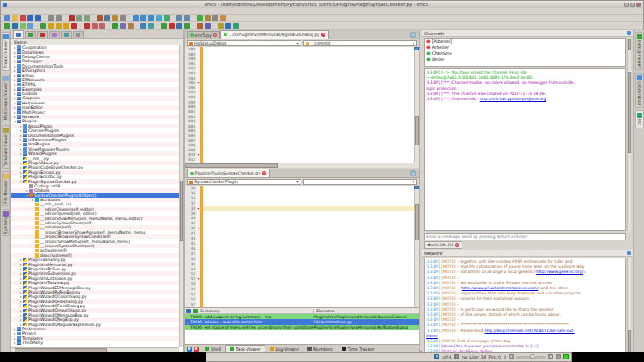 The image size is (644, 362). I want to click on split-view-icon, so click(187, 19).